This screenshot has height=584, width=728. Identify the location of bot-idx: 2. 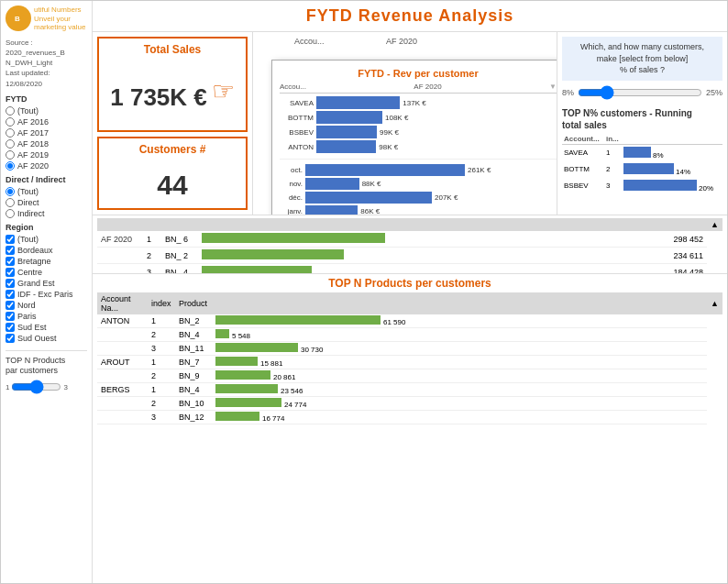
(161, 376).